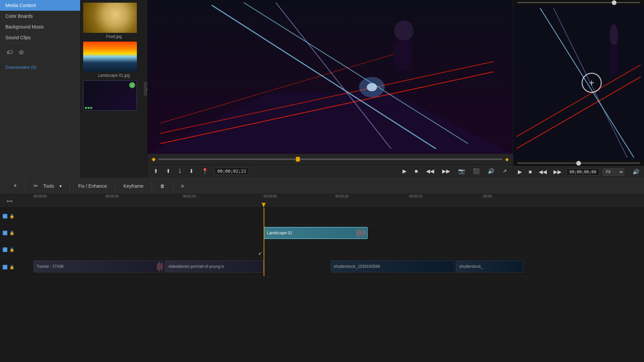  What do you see at coordinates (362, 233) in the screenshot?
I see `landscape-waveform` at bounding box center [362, 233].